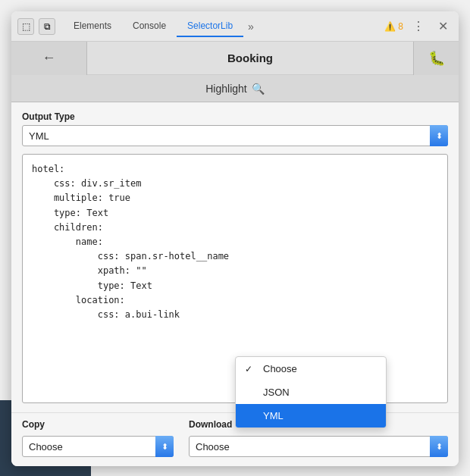 The height and width of the screenshot is (476, 470). I want to click on dropdown-item-label: YML, so click(273, 415).